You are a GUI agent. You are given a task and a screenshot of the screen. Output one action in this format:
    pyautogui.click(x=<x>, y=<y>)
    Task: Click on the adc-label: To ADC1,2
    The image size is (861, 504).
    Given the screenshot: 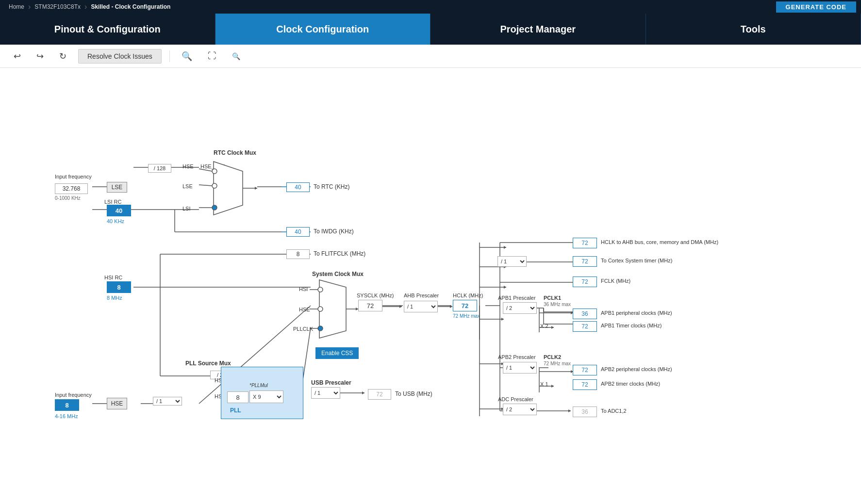 What is the action you would take?
    pyautogui.click(x=613, y=411)
    